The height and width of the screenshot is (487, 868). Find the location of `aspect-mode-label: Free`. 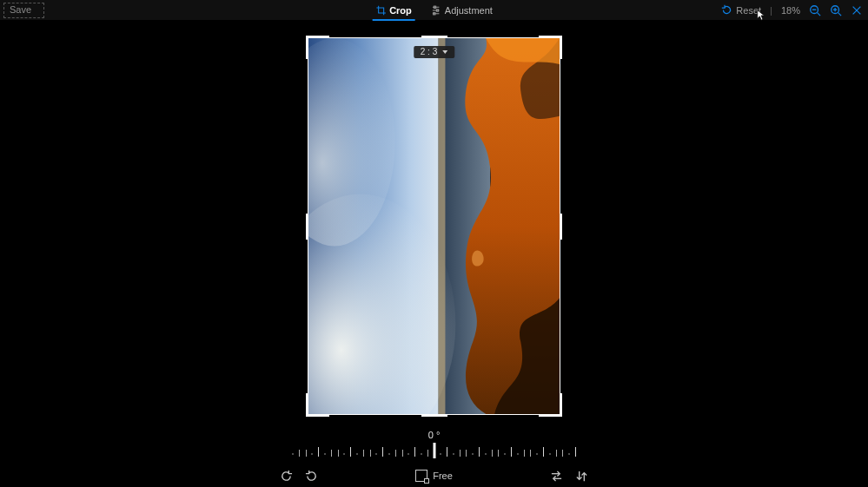

aspect-mode-label: Free is located at coordinates (443, 476).